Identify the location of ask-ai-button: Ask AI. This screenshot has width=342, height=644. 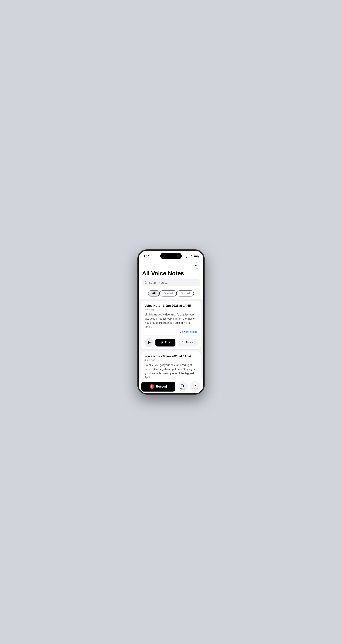
(183, 386).